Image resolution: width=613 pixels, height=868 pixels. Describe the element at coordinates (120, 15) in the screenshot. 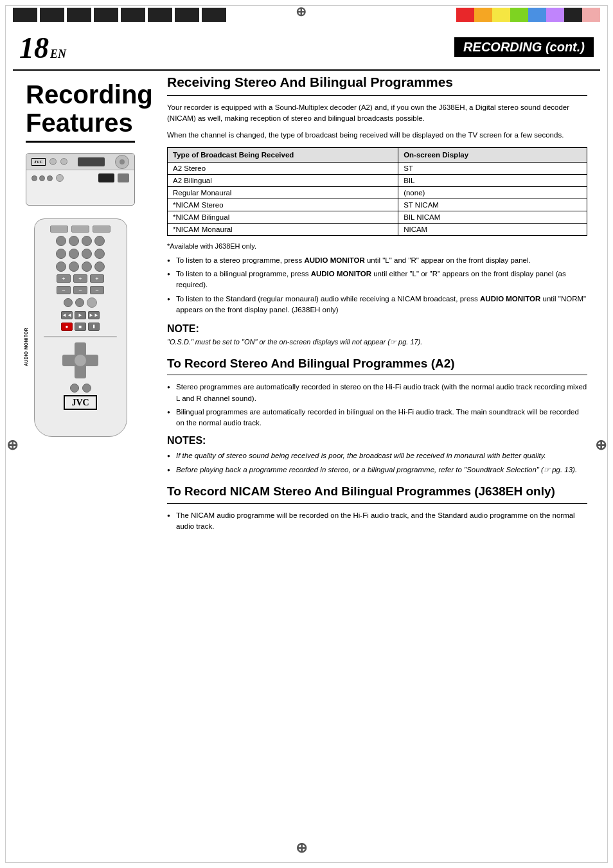

I see `top-black-bar` at that location.